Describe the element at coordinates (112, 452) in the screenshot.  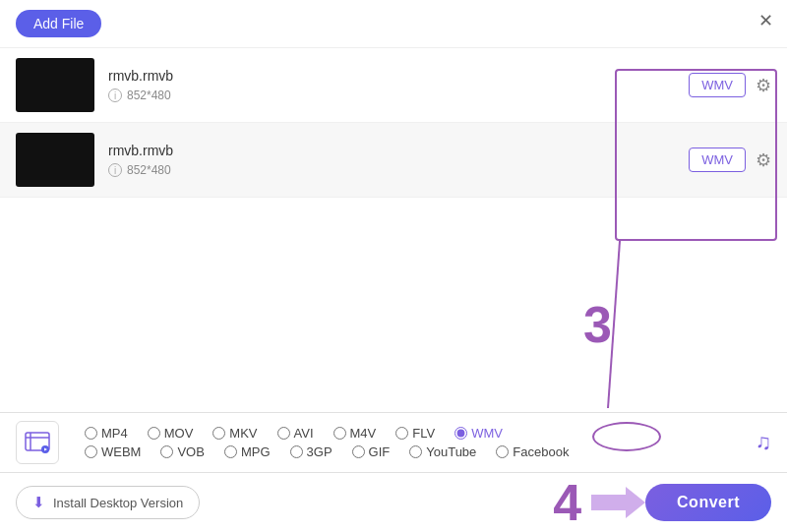
I see `radio-webm: WEBM` at that location.